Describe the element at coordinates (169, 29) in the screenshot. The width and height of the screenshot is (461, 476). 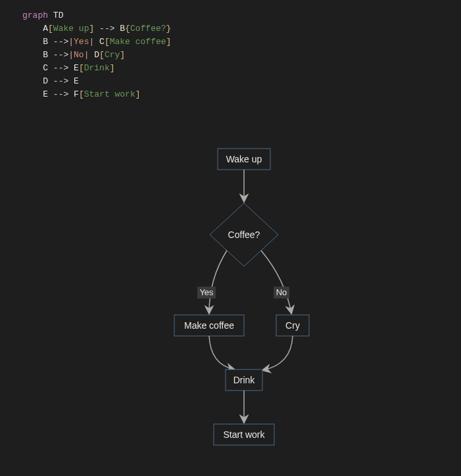
I see `brace: }` at that location.